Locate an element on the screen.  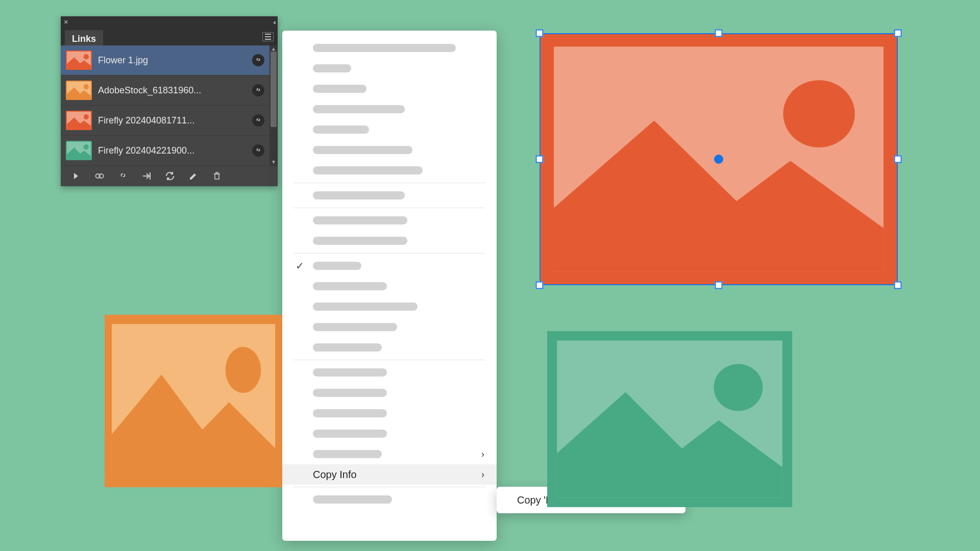
selection-center-icon is located at coordinates (719, 159).